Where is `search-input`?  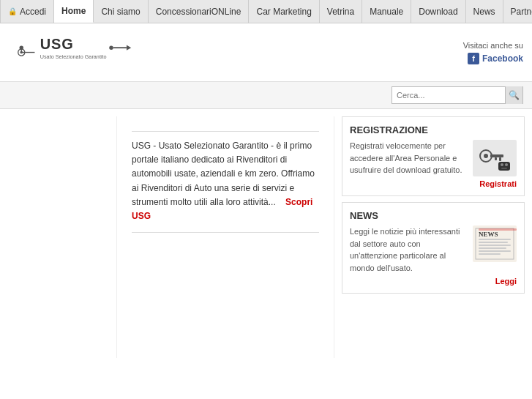
search-input is located at coordinates (449, 95).